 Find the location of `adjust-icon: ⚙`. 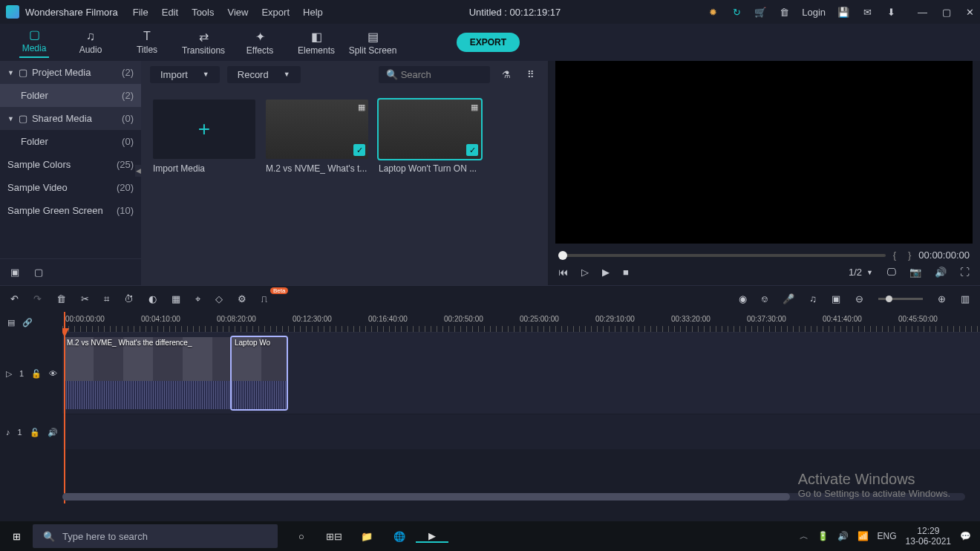

adjust-icon: ⚙ is located at coordinates (242, 299).